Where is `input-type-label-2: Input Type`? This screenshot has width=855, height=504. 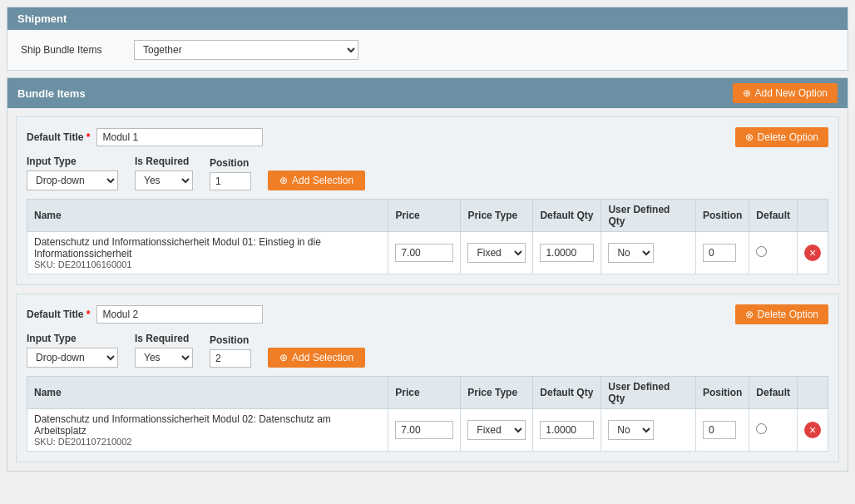 input-type-label-2: Input Type is located at coordinates (72, 338).